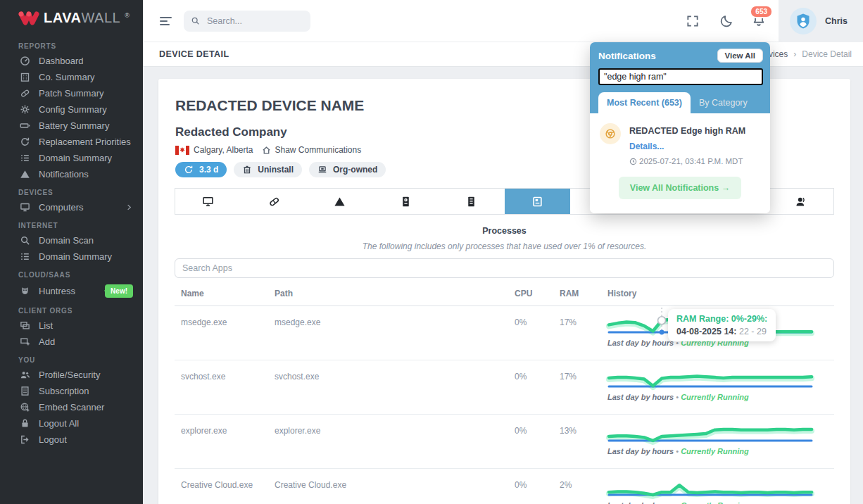  Describe the element at coordinates (72, 207) in the screenshot. I see `sidebar-item-computers: Computers` at that location.